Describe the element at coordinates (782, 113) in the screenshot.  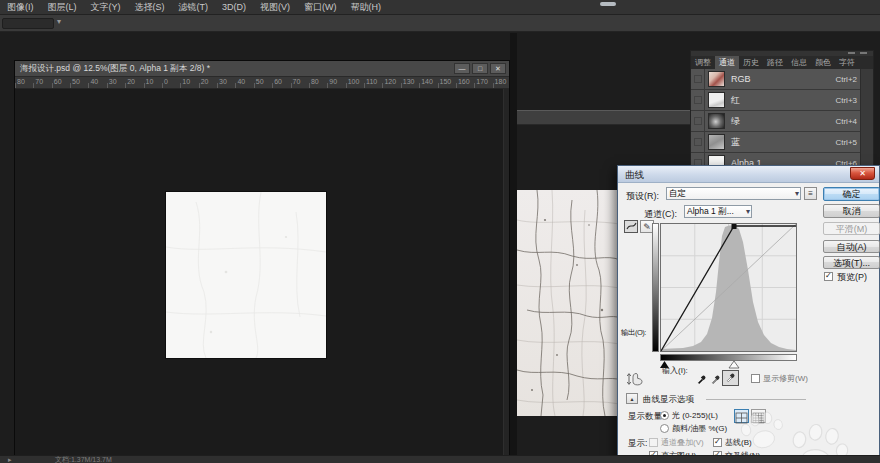
I see `channels-panel: 调整通道历史路径信息颜色字符 RGBCtrl+2红Ctrl+3绿Ctrl+4蓝C…` at that location.